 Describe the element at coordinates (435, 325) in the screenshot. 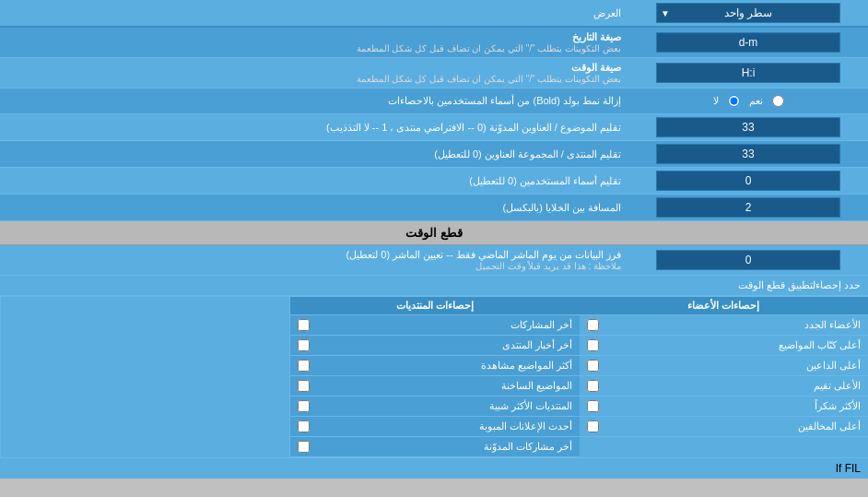

I see `content-stat-0: أخر المشاركات` at that location.